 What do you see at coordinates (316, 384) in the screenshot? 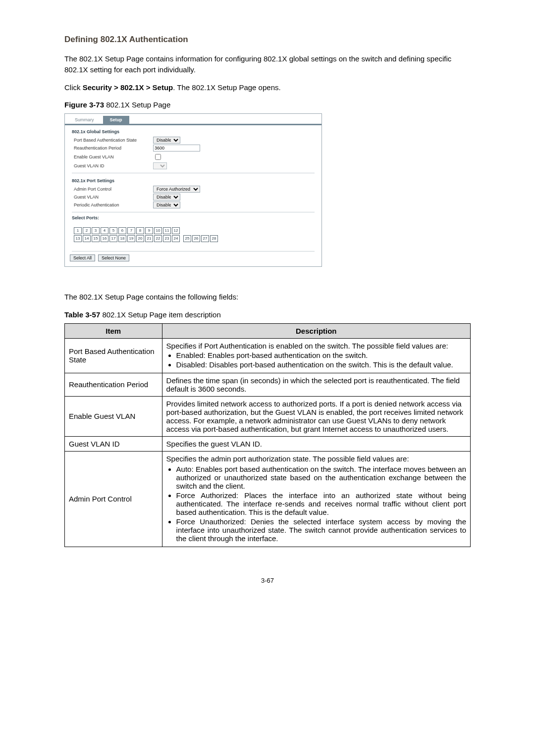
I see `description-cell: Defines the time span (in seconds) in wh…` at bounding box center [316, 384].